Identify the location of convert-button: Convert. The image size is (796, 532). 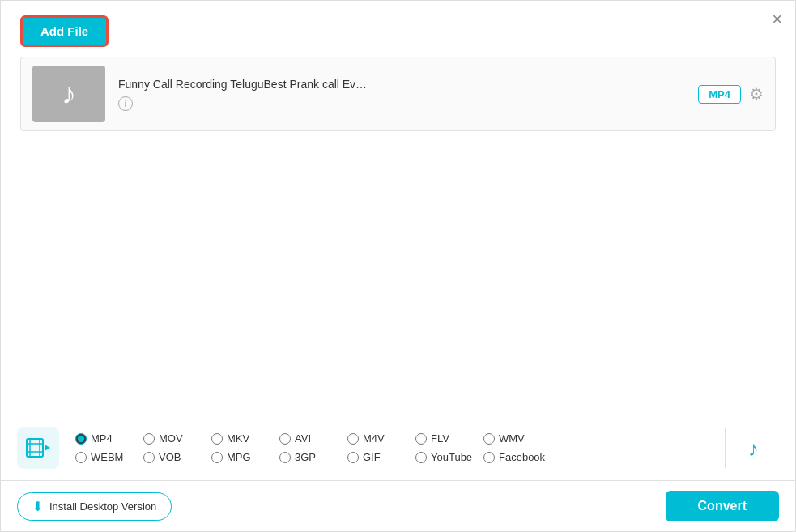
(722, 506).